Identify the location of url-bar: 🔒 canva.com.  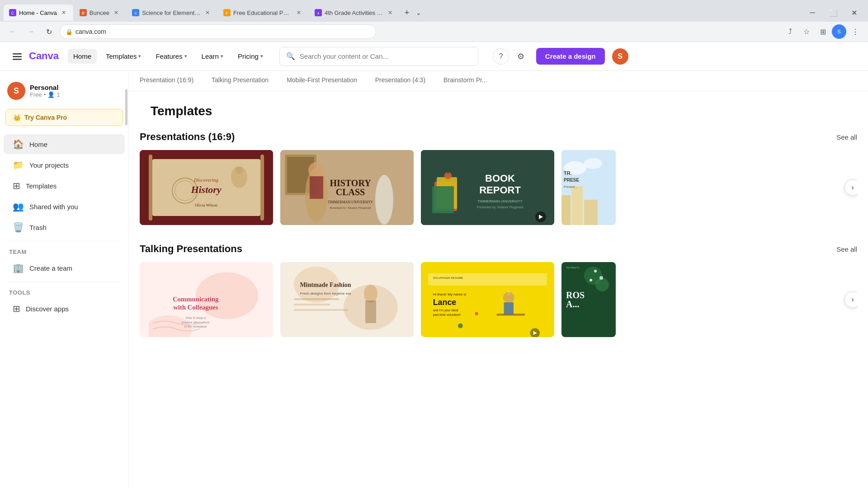
(218, 32).